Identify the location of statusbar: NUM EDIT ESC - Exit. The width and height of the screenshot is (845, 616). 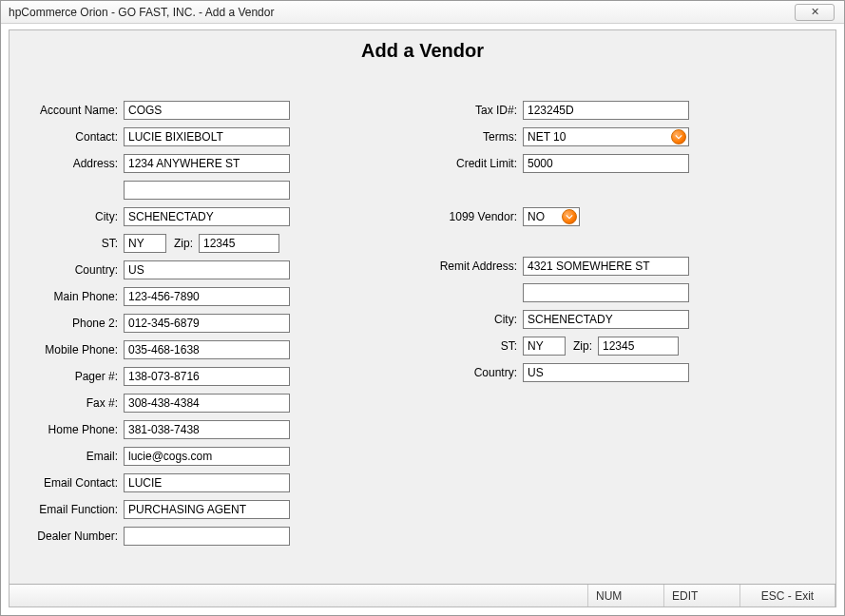
(422, 595).